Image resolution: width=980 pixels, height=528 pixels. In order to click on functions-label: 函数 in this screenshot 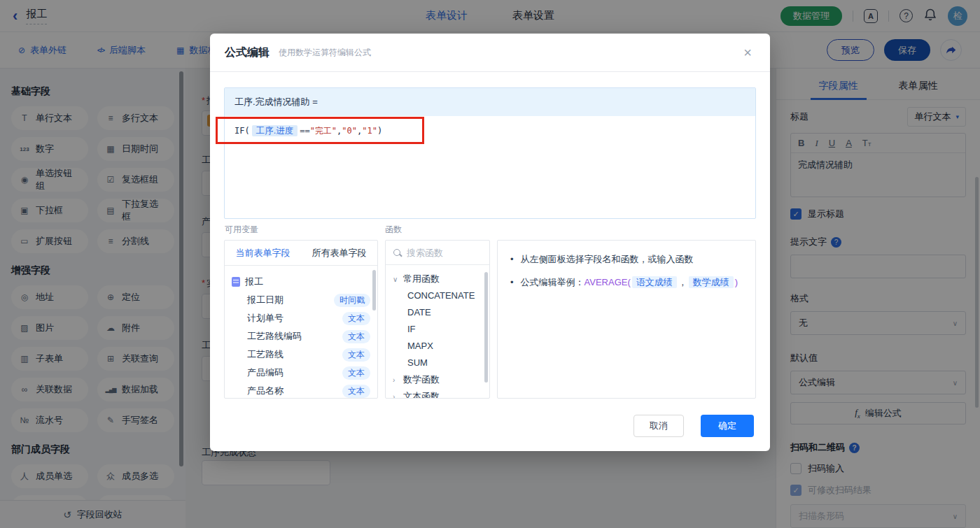, I will do `click(393, 229)`.